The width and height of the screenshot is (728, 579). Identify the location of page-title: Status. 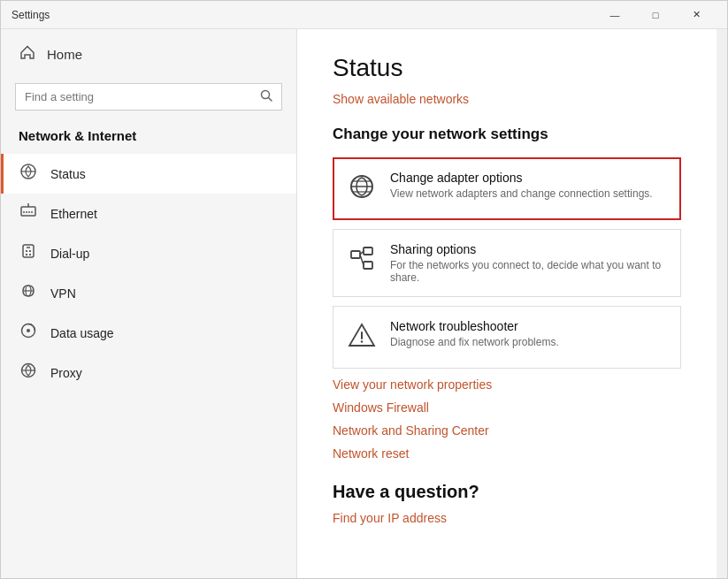
(507, 68).